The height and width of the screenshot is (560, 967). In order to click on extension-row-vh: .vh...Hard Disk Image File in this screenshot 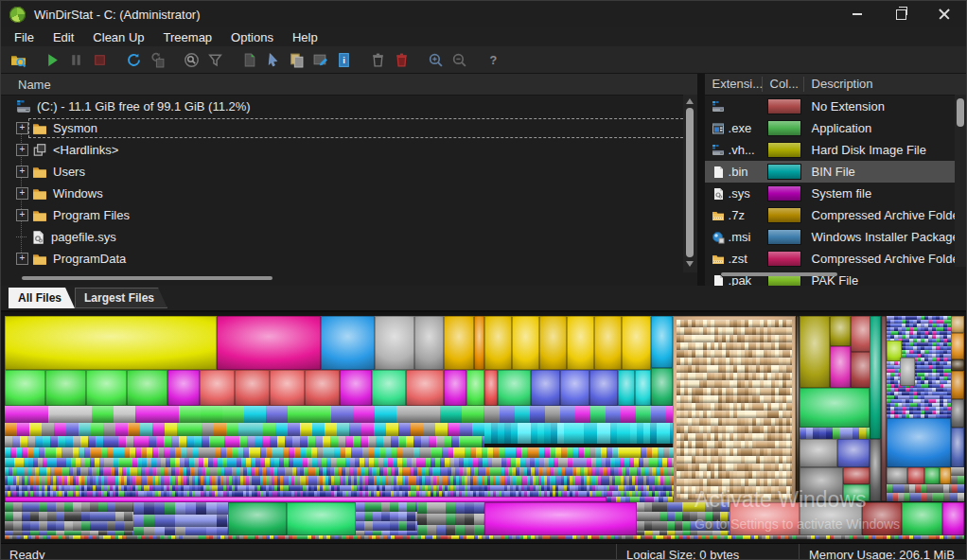, I will do `click(835, 149)`.